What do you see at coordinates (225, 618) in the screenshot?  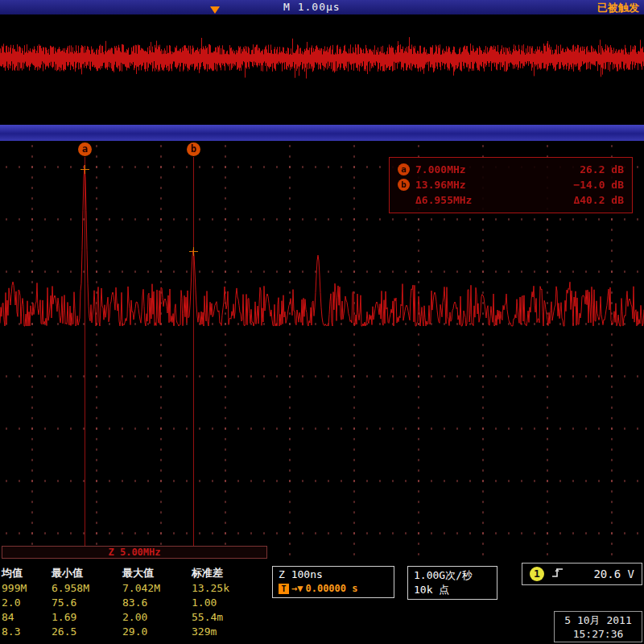 I see `meas-cell: 55.4m` at bounding box center [225, 618].